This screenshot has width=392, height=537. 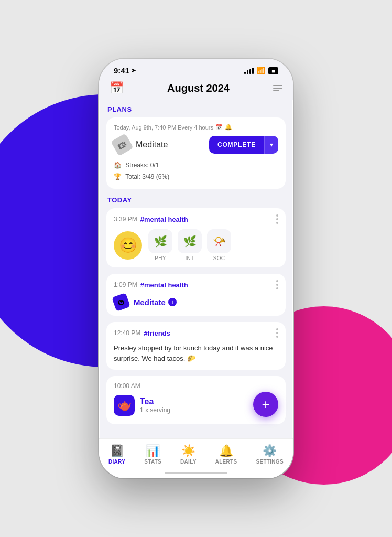 What do you see at coordinates (190, 245) in the screenshot?
I see `mood-cat-int: 🌿 INT` at bounding box center [190, 245].